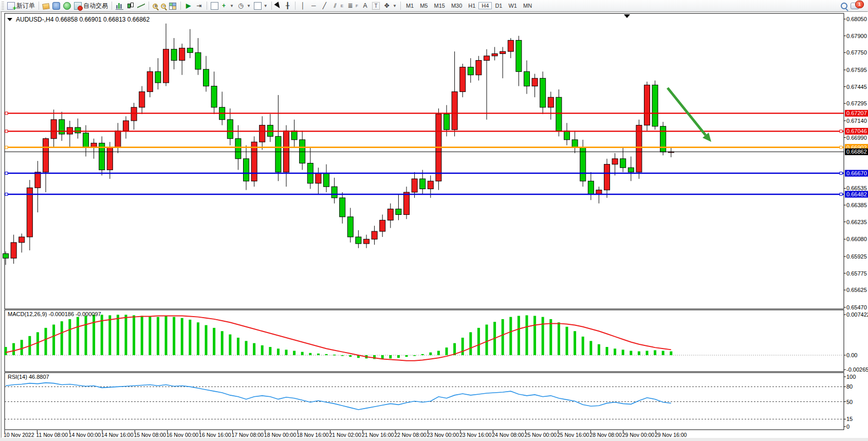  I want to click on templates-button: ▼, so click(261, 6).